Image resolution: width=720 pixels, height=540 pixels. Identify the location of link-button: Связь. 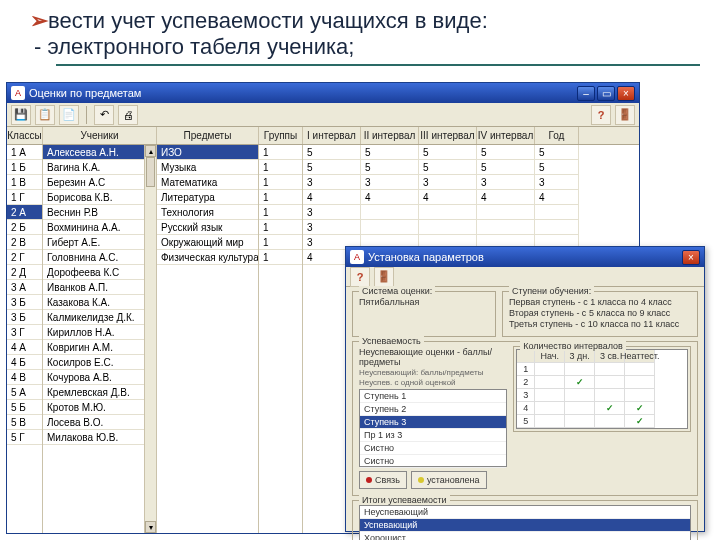
(383, 480).